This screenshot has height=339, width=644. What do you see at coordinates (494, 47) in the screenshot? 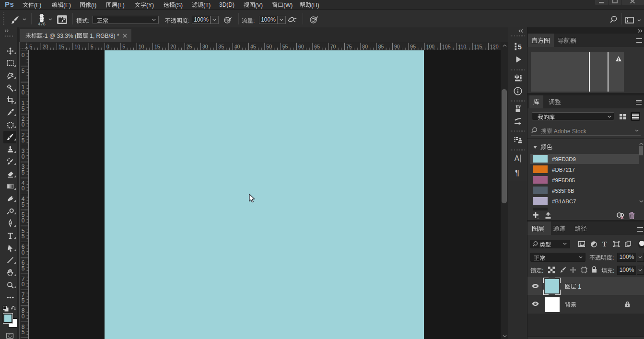
I see `svg-text: 120` at bounding box center [494, 47].